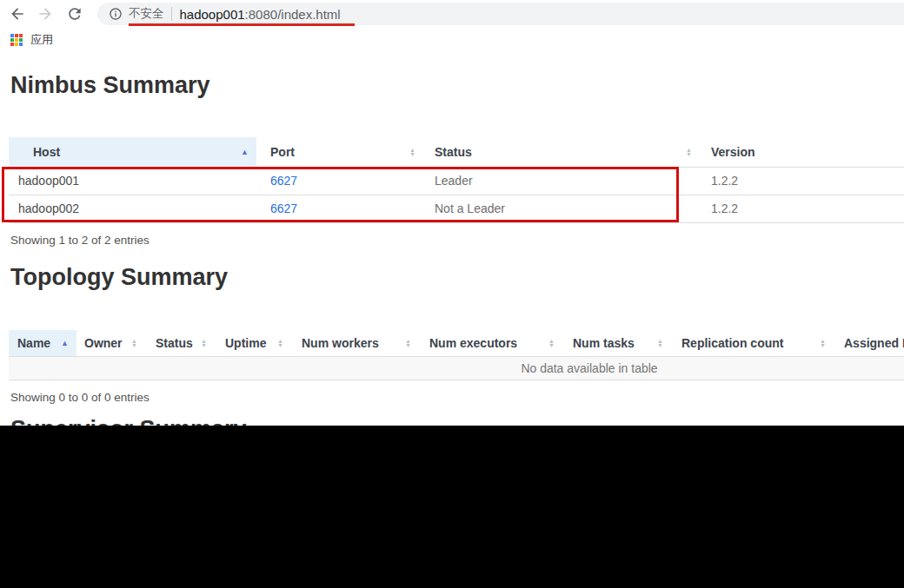  Describe the element at coordinates (456, 368) in the screenshot. I see `empty-table-row: No data available in table` at that location.